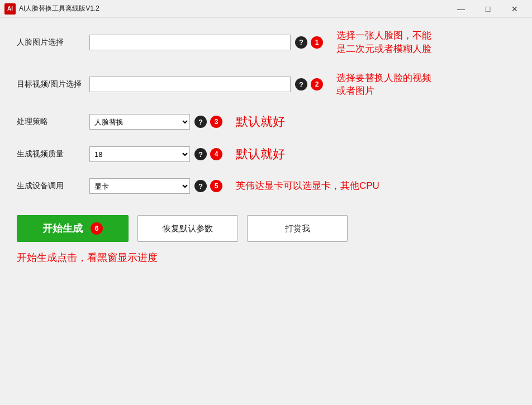 The height and width of the screenshot is (405, 532). Describe the element at coordinates (10, 9) in the screenshot. I see `app-icon: AI` at that location.